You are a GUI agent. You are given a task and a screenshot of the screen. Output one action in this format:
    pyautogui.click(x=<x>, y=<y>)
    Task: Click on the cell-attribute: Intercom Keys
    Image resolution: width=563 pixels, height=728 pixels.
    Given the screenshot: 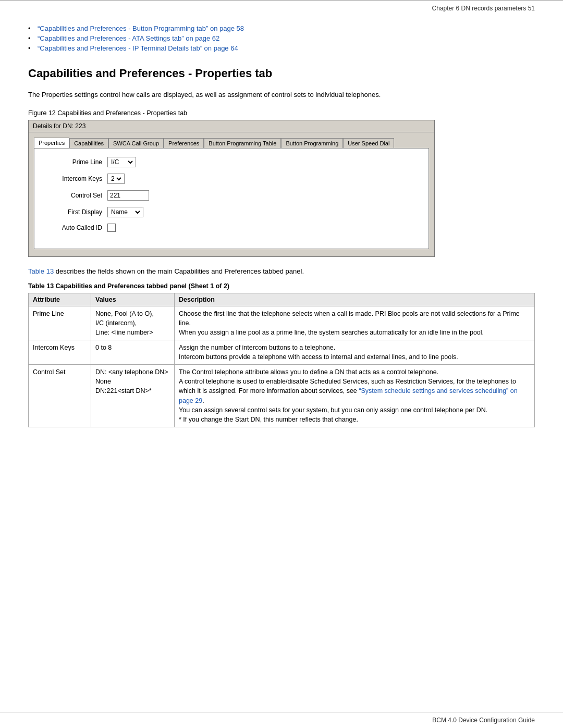 What is the action you would take?
    pyautogui.click(x=60, y=352)
    